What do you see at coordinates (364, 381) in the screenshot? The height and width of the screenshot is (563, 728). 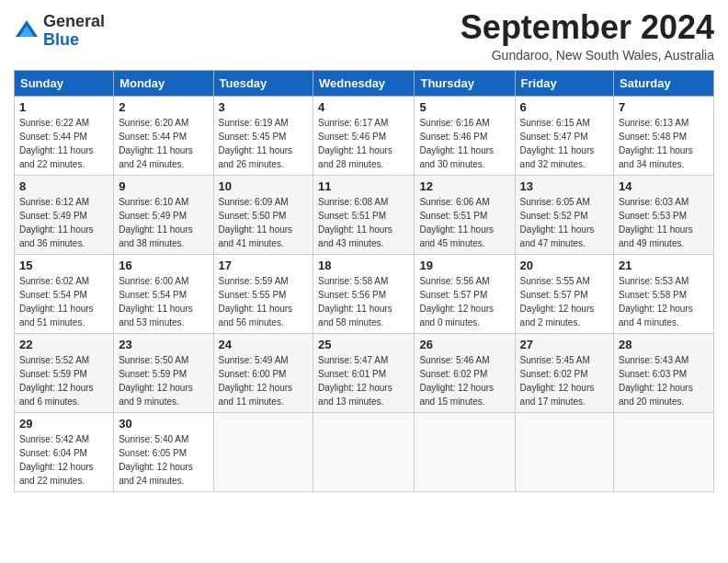 I see `day-info: Sunrise: 5:47 AM Sunset: 6:01 PM Dayligh…` at bounding box center [364, 381].